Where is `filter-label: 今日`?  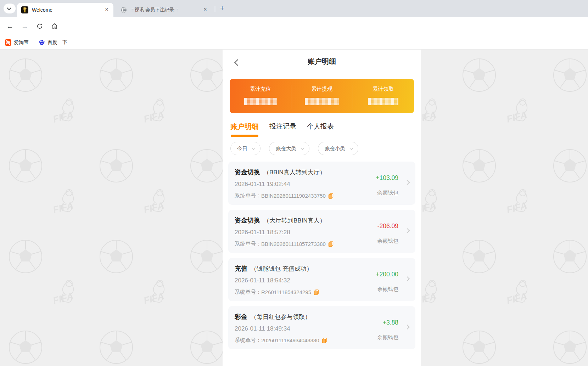
filter-label: 今日 is located at coordinates (242, 149).